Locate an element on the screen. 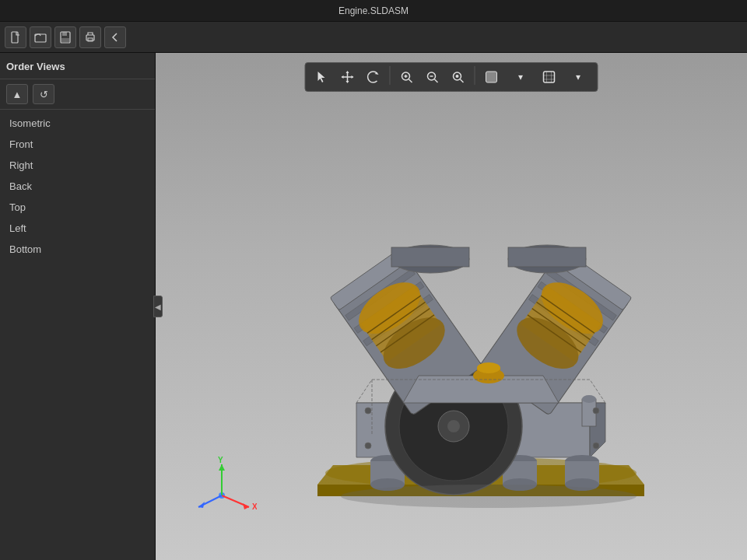  panel-title: Order Views is located at coordinates (78, 66).